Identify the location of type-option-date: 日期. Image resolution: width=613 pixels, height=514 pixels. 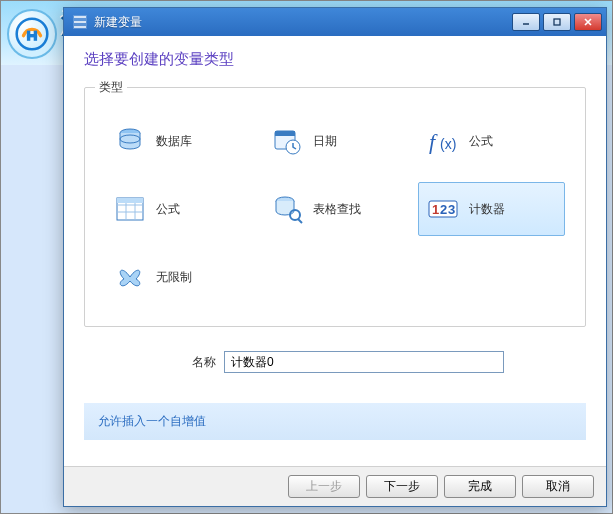
(336, 141).